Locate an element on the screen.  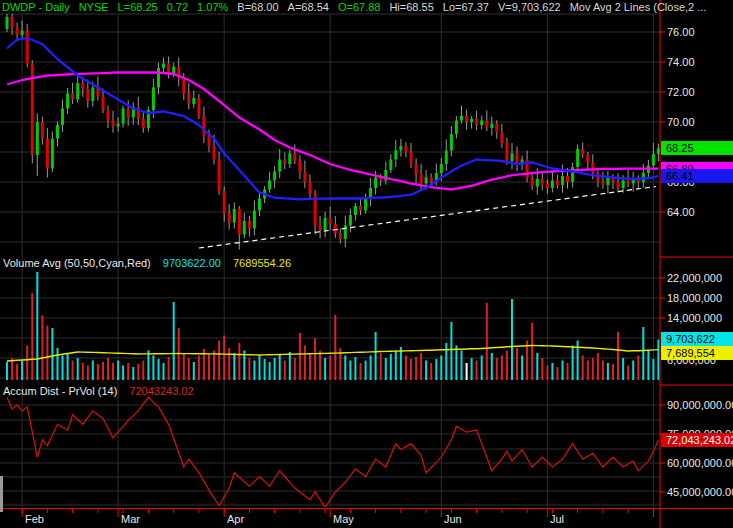
volume-badge: 9,703,622 is located at coordinates (697, 339).